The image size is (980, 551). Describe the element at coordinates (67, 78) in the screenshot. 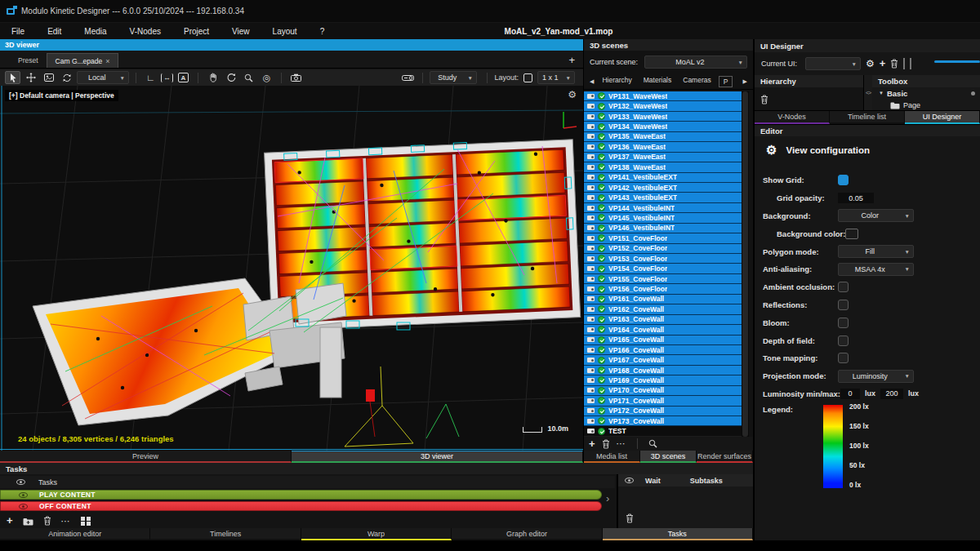

I see `refresh-icon` at that location.